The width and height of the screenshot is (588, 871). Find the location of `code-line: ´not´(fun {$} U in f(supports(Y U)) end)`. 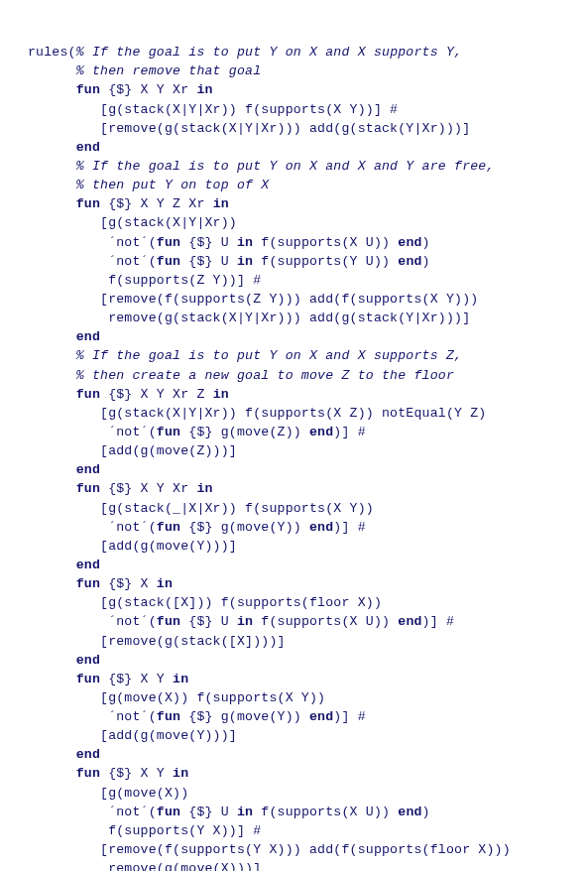

code-line: ´not´(fun {$} U in f(supports(Y U)) end) is located at coordinates (229, 262).